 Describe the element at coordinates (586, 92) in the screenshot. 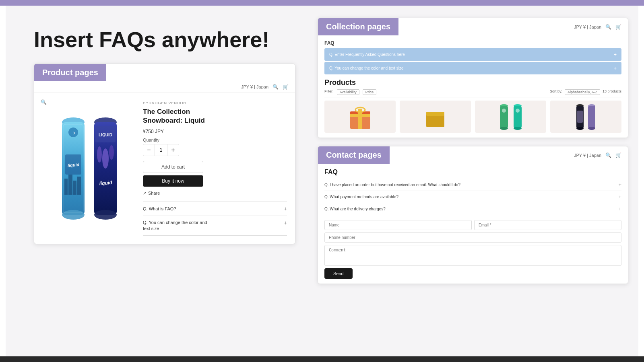

I see `sort-right: Sort by: Alphabetically, A-Z 13 products` at that location.